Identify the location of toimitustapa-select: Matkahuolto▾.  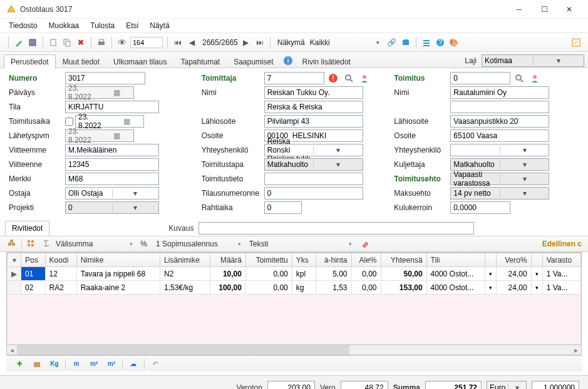
(314, 164).